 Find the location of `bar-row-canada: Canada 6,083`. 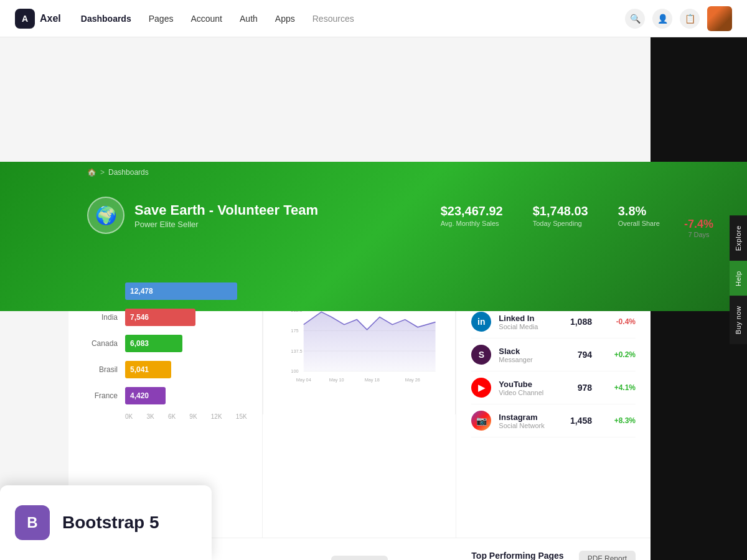

bar-row-canada: Canada 6,083 is located at coordinates (166, 343).